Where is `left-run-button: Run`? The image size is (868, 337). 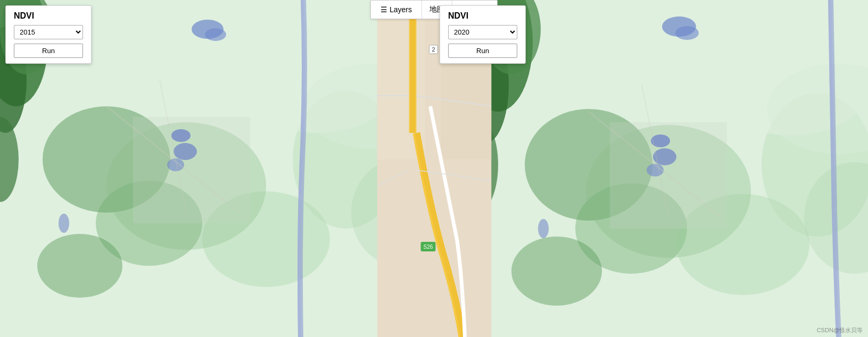 left-run-button: Run is located at coordinates (48, 51).